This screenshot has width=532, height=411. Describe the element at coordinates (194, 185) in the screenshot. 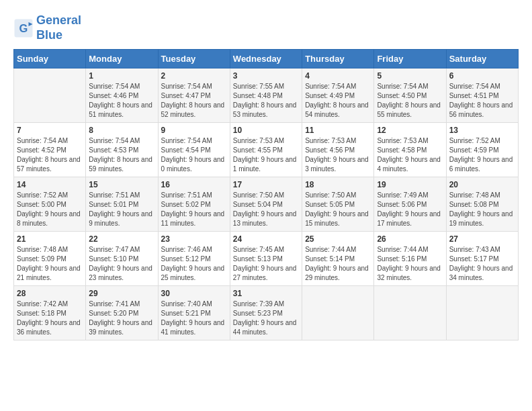

I see `day-number: 16` at that location.